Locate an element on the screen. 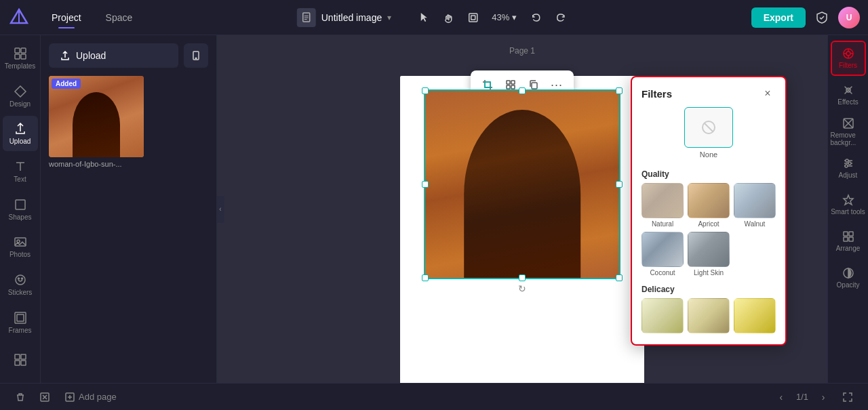 The width and height of the screenshot is (868, 410). image-label: woman-of-Igbo-sun-... is located at coordinates (96, 164).